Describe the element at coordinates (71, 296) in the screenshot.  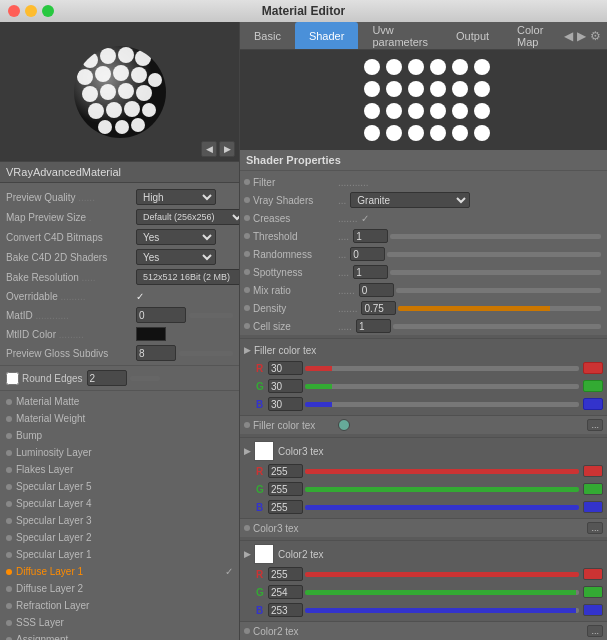
I see `overridable-label: Overridable .........` at that location.